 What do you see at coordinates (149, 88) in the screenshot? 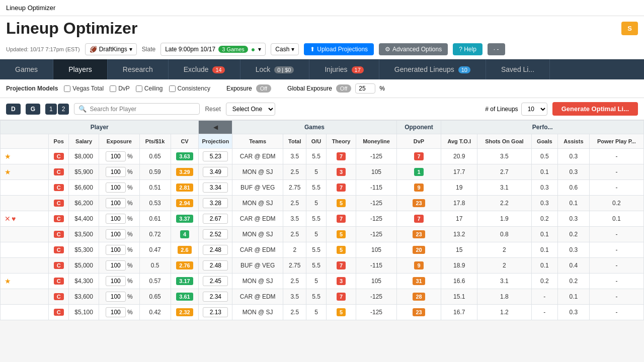
I see `ceiling-check: Ceiling` at bounding box center [149, 88].